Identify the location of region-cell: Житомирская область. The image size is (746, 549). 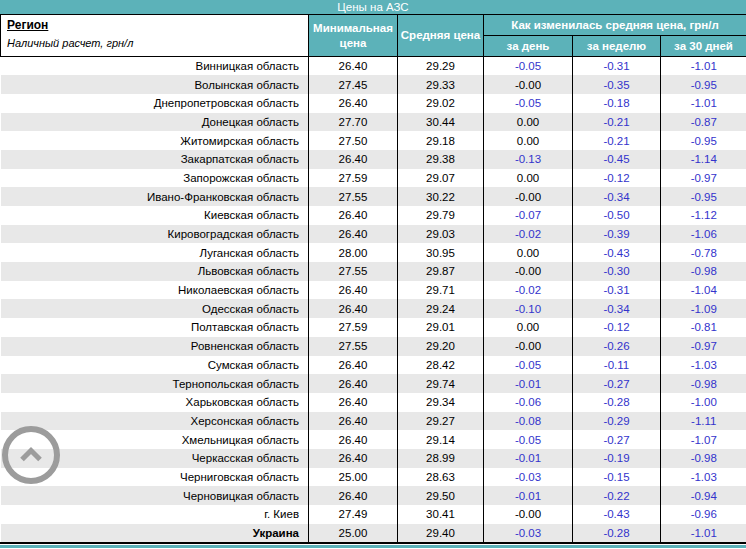
(155, 140).